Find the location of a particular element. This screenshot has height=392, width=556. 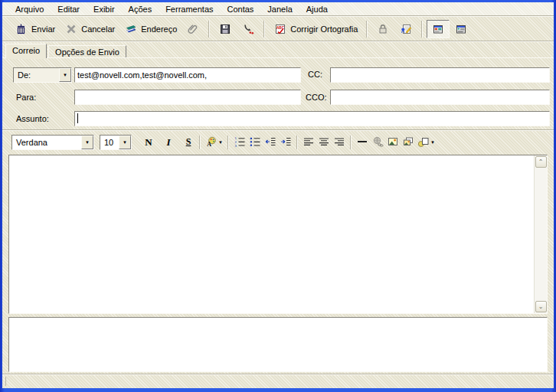

menu-arquivo: Arquivo is located at coordinates (29, 9).